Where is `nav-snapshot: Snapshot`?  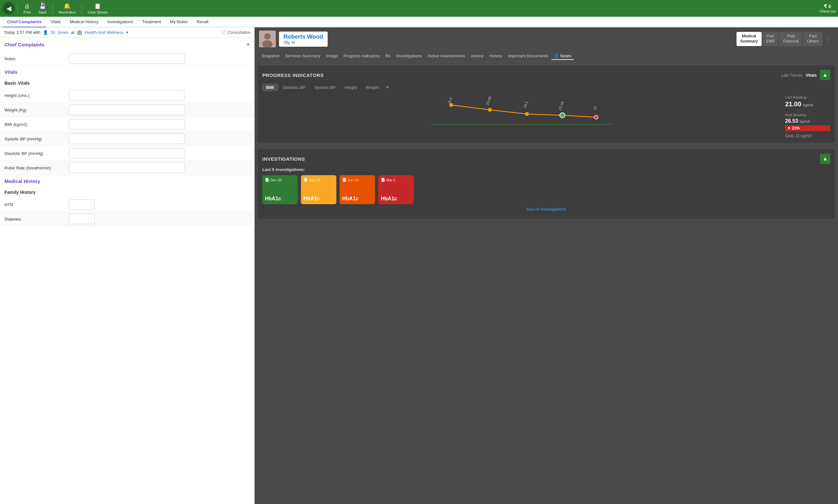 nav-snapshot: Snapshot is located at coordinates (270, 56).